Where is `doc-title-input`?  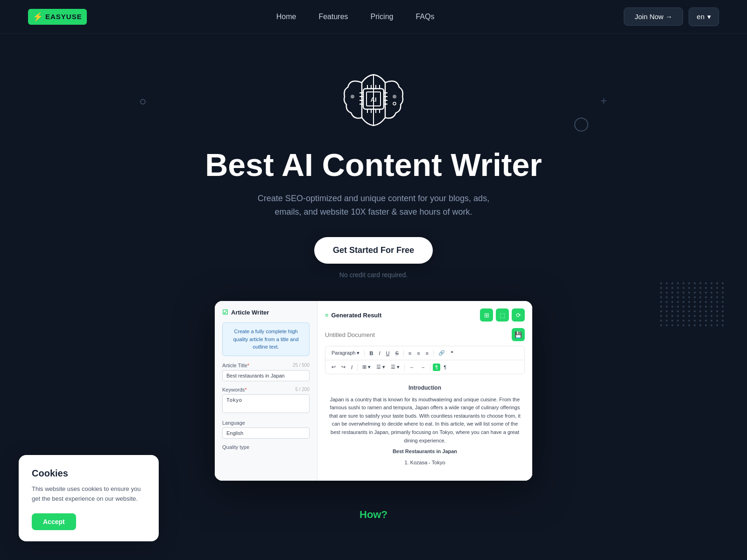 doc-title-input is located at coordinates (418, 335).